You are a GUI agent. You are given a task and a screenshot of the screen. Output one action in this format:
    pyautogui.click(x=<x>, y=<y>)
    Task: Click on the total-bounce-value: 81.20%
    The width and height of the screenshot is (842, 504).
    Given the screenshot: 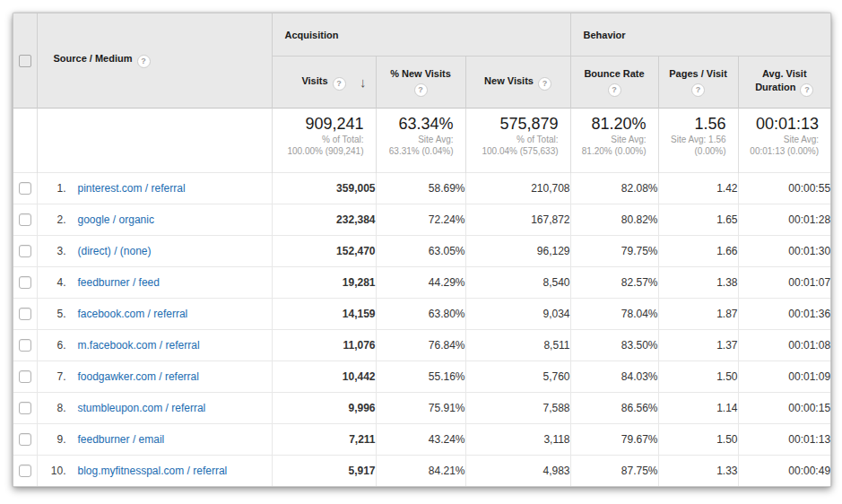 What is the action you would take?
    pyautogui.click(x=609, y=124)
    